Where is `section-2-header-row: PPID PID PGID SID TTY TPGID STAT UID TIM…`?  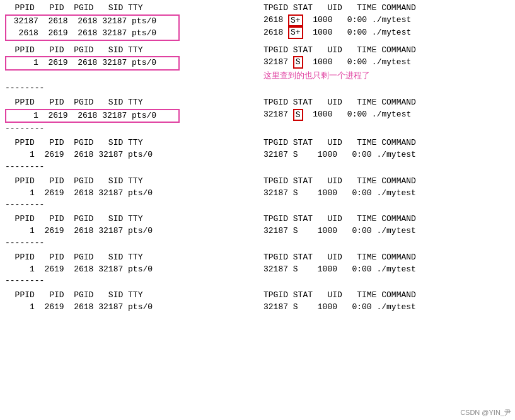
section-2-header-row: PPID PID PGID SID TTY TPGID STAT UID TIM… is located at coordinates (257, 103).